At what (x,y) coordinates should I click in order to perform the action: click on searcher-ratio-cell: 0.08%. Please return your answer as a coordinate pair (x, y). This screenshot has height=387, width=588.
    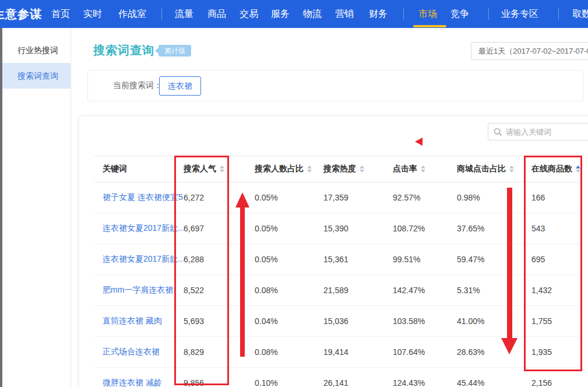
    Looking at the image, I should click on (289, 290).